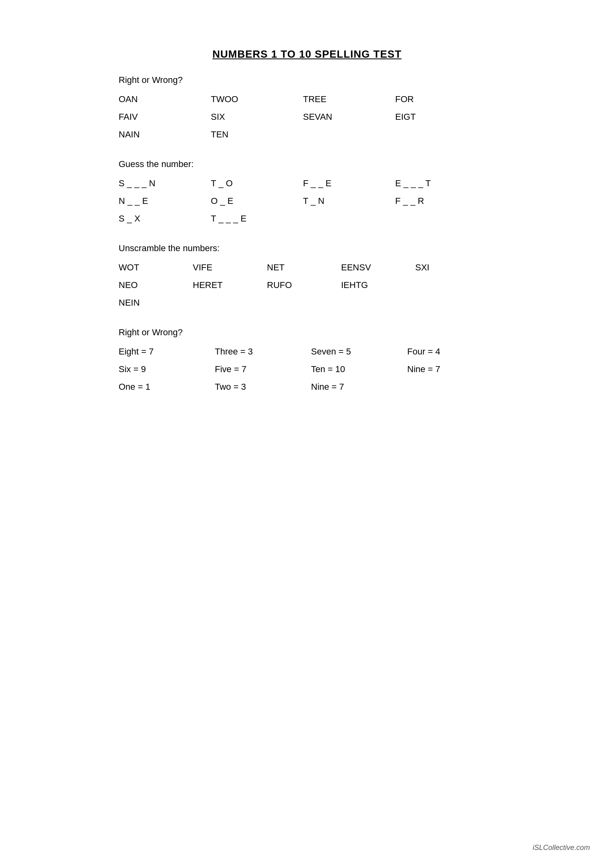  What do you see at coordinates (349, 201) in the screenshot?
I see `guess-t-n: T _ N` at bounding box center [349, 201].